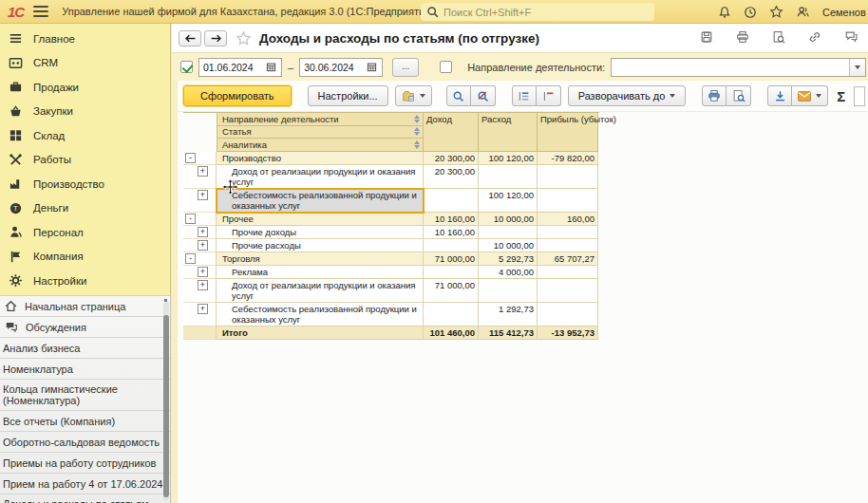 The height and width of the screenshot is (503, 868). I want to click on report-variant-icon, so click(408, 97).